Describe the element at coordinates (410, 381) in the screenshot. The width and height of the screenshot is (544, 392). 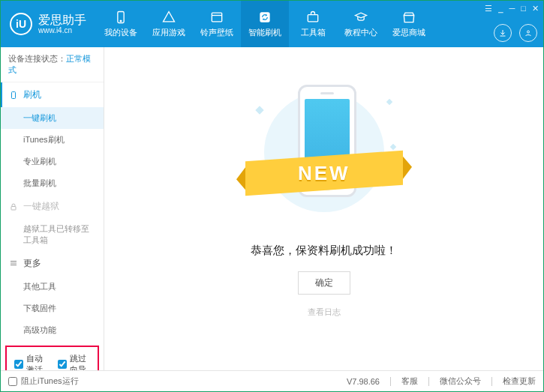
I see `support-link: 客服` at that location.